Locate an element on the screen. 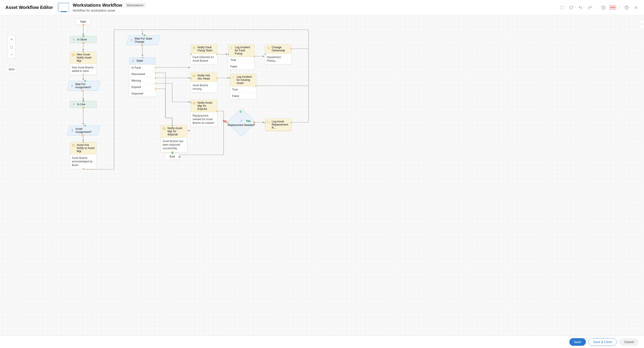 The image size is (644, 348). node-in-use: In Use is located at coordinates (83, 104).